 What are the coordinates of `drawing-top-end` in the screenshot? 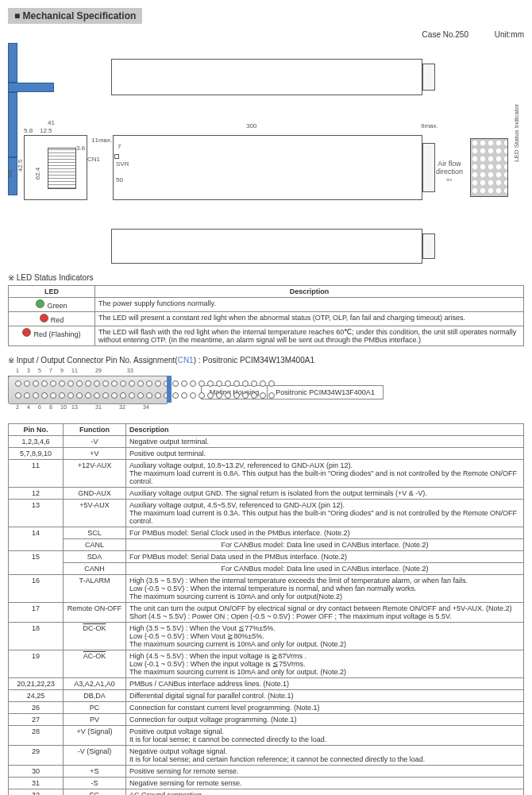 It's located at (429, 77).